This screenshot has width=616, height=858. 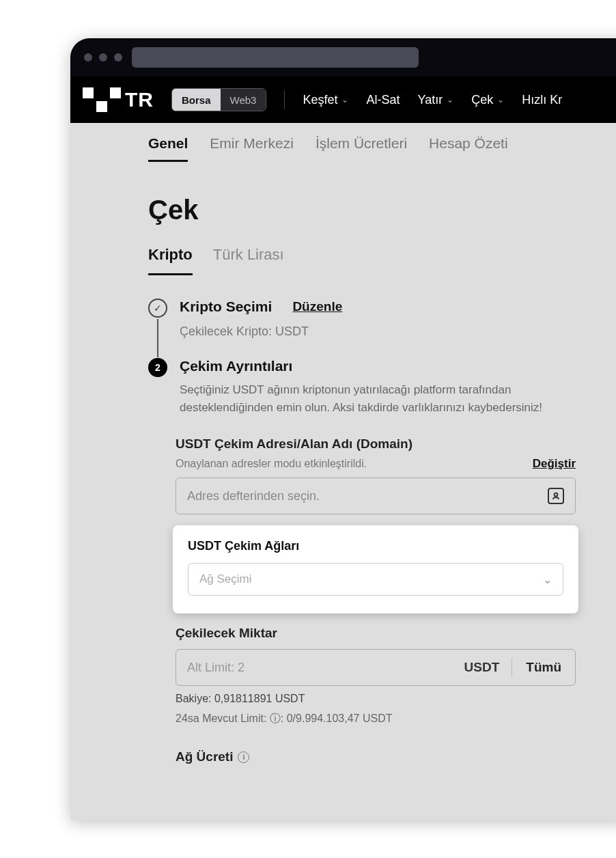 I want to click on nav-hizli: Hızlı Kr, so click(x=542, y=100).